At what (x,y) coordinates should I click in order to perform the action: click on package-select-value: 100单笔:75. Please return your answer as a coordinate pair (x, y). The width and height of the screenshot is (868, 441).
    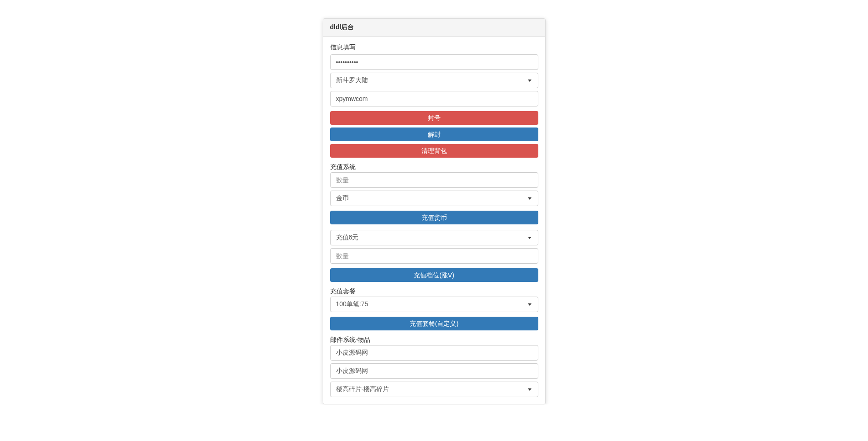
    Looking at the image, I should click on (352, 304).